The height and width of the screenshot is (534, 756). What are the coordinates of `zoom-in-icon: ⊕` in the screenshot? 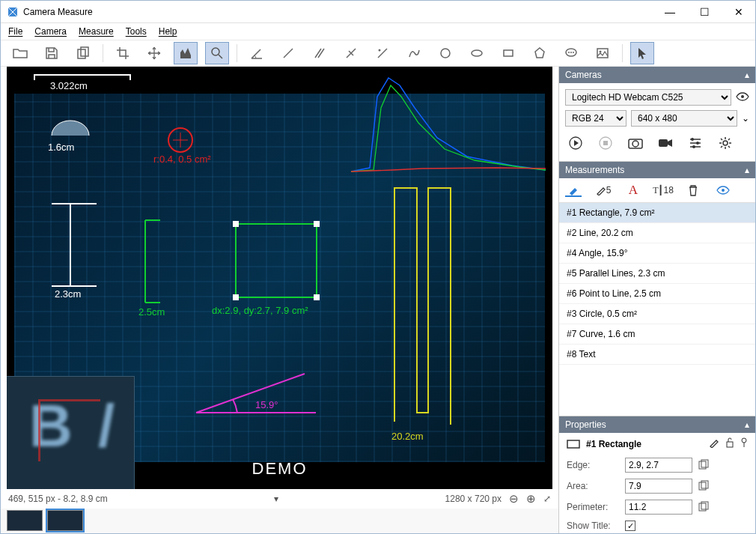 It's located at (531, 499).